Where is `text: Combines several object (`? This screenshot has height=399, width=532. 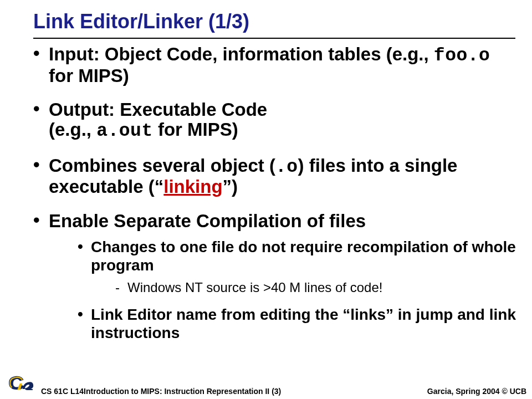
text: Combines several object ( is located at coordinates (162, 165).